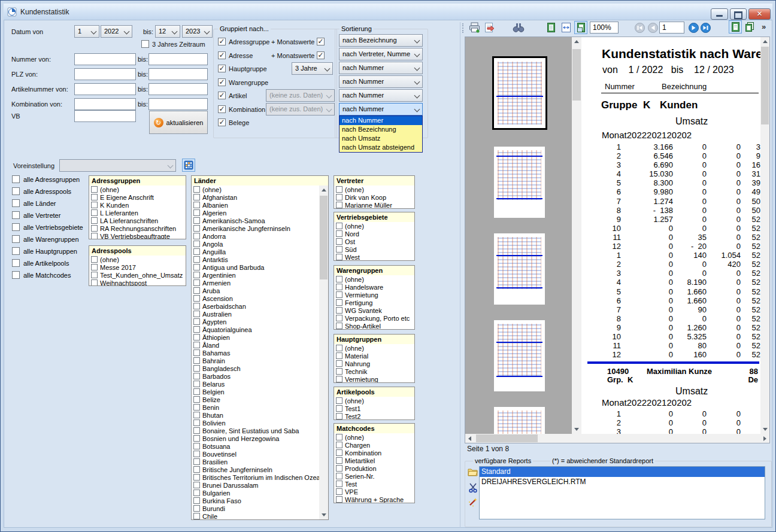 Image resolution: width=776 pixels, height=532 pixels. I want to click on list-item: LA Lieferanschriften, so click(138, 220).